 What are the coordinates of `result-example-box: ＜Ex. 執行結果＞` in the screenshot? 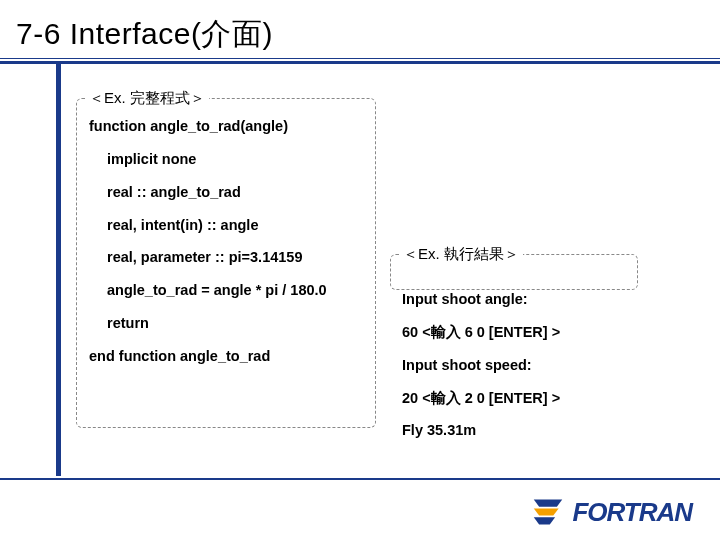 It's located at (514, 272).